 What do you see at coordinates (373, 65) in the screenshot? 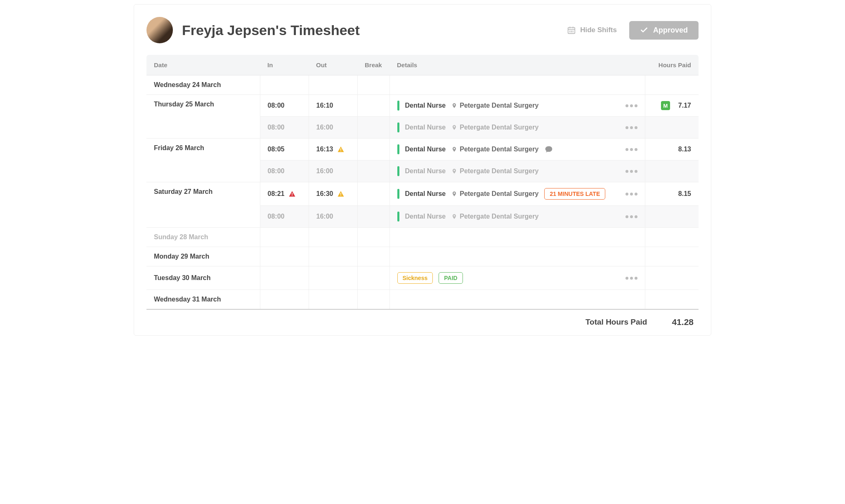
I see `col-break: Break` at bounding box center [373, 65].